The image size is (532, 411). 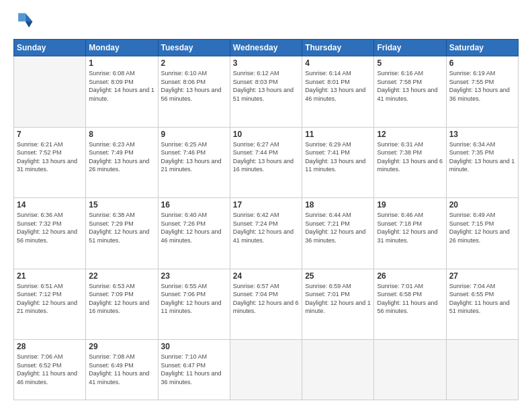 I want to click on calendar-week-5: 28Sunrise: 7:06 AMSunset: 6:52 PMDayligh…, so click(x=266, y=370).